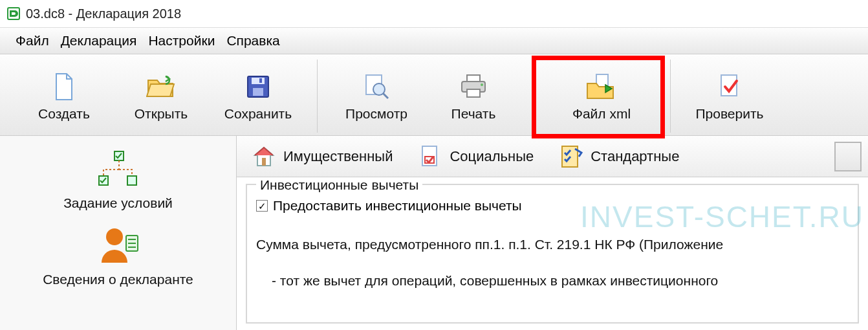  Describe the element at coordinates (162, 96) in the screenshot. I see `toolbar-group-file: Создать Открыть Сохранить` at that location.